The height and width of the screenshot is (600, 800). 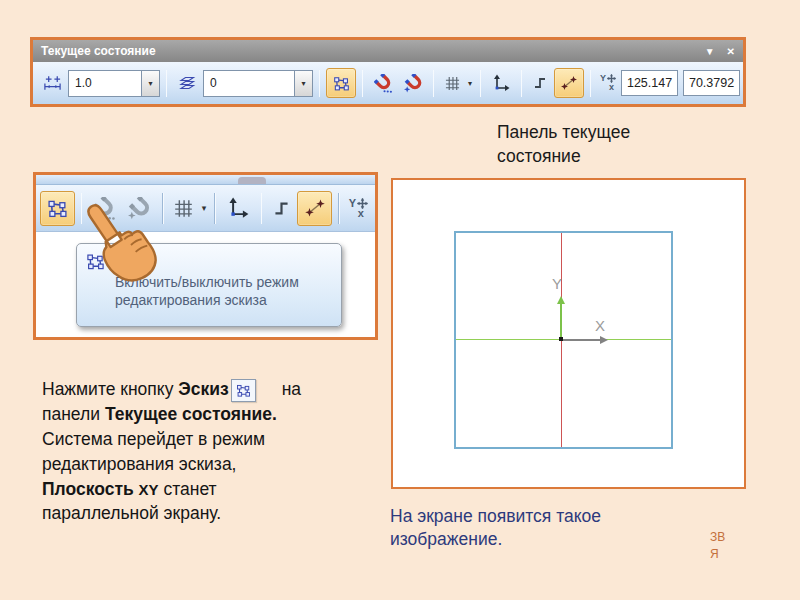 I want to click on instruction-segment: панели, so click(x=74, y=414).